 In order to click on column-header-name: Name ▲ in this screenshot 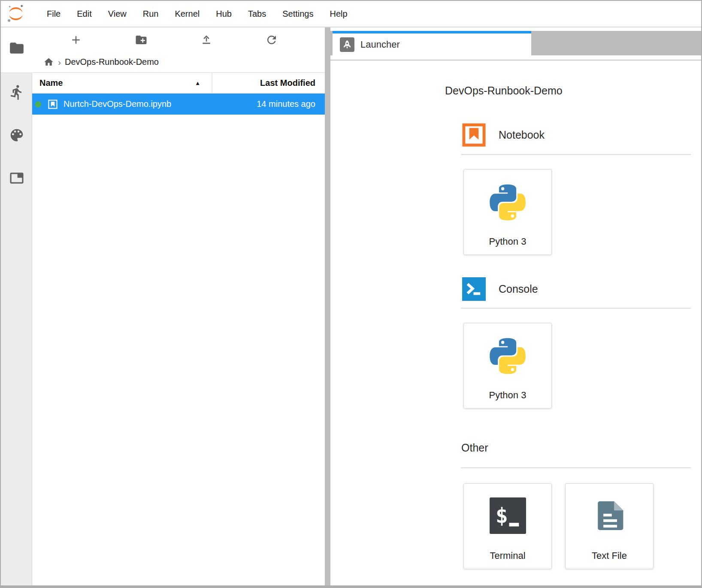, I will do `click(122, 83)`.